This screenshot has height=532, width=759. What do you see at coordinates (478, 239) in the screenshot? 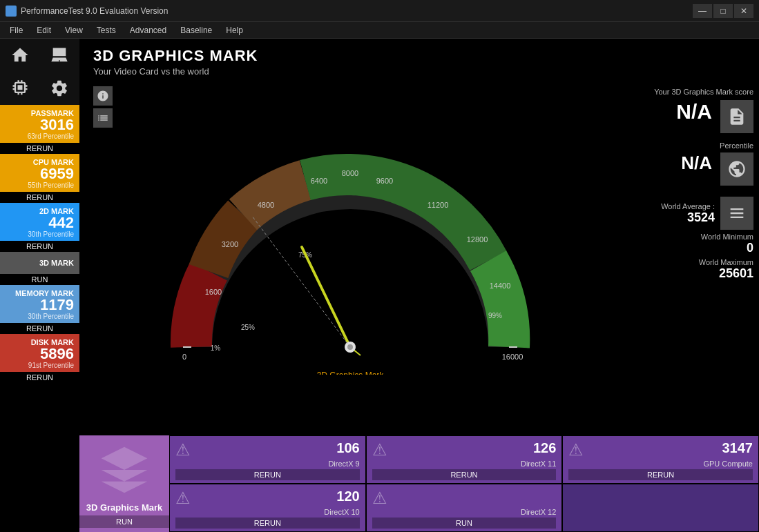
I see `svg-text: 12800` at bounding box center [478, 239].